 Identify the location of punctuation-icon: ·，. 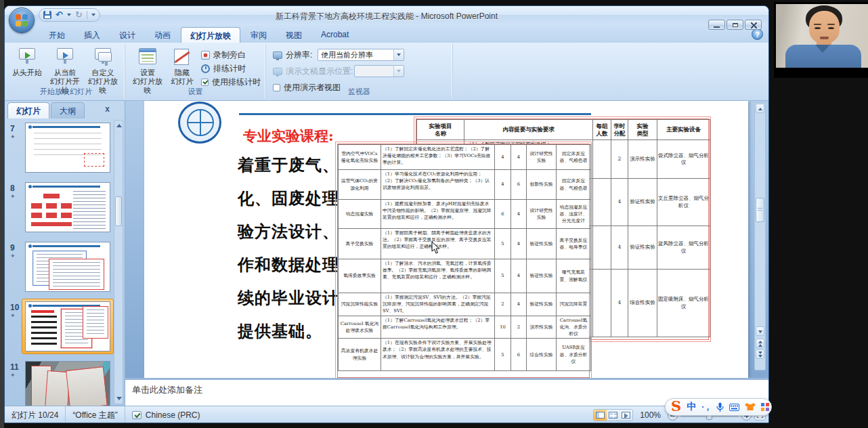
(706, 408).